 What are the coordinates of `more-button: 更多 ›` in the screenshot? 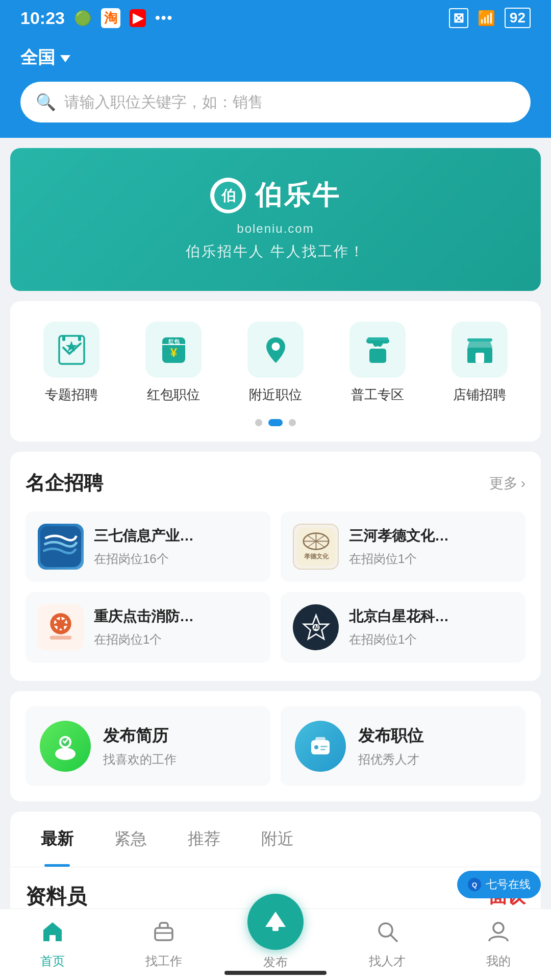 It's located at (507, 483).